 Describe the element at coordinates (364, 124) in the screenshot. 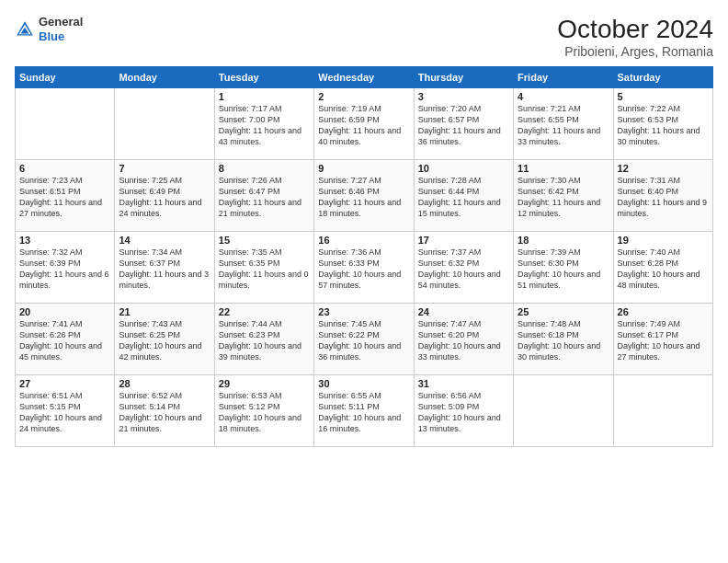

I see `calendar-week-1: 1Sunrise: 7:17 AMSunset: 7:00 PMDaylight…` at that location.